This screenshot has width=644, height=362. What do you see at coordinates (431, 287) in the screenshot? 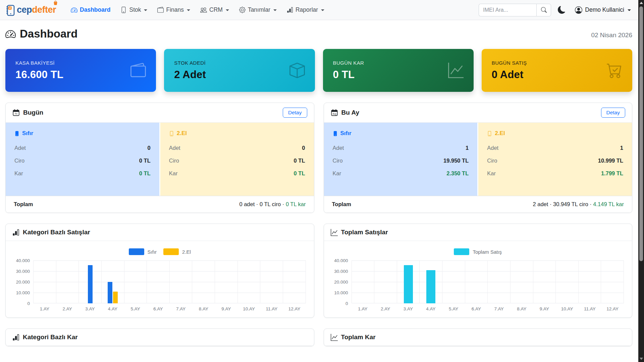
I see `bar-Toplam Satış-4.AY` at bounding box center [431, 287].